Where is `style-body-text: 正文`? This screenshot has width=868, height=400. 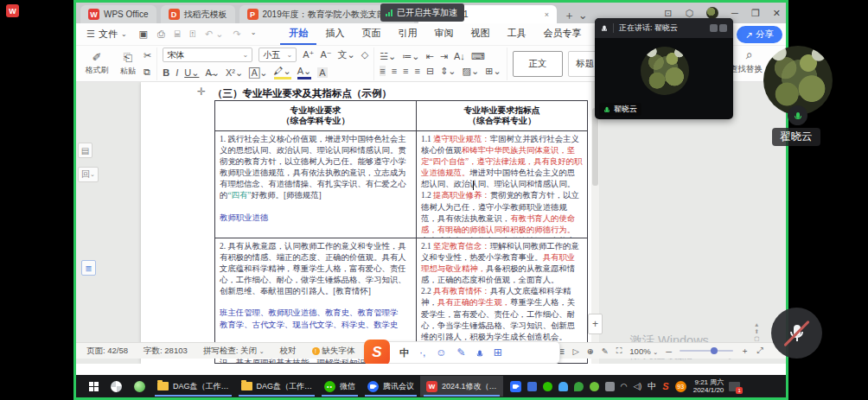 style-body-text: 正文 is located at coordinates (538, 64).